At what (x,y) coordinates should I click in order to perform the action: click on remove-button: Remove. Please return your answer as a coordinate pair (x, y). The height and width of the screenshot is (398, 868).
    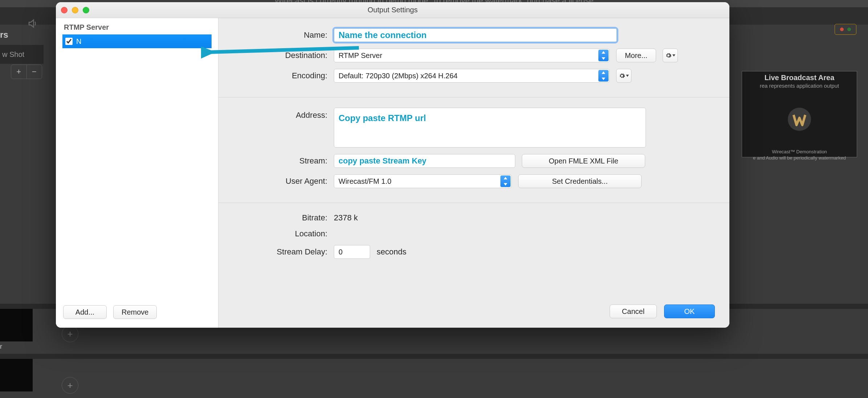
    Looking at the image, I should click on (135, 312).